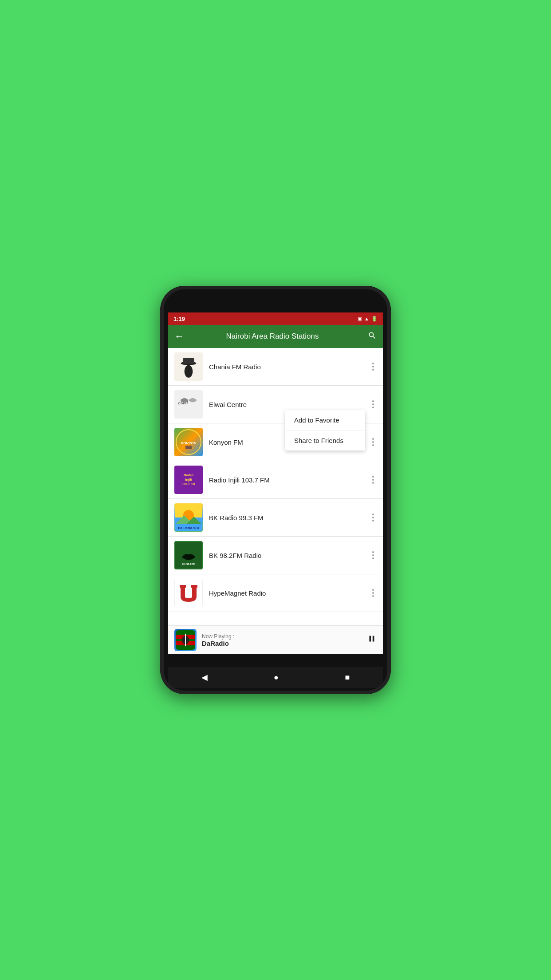 The height and width of the screenshot is (980, 551). I want to click on radio-item: BK 98.2FM BK 98.2FM Radio, so click(276, 556).